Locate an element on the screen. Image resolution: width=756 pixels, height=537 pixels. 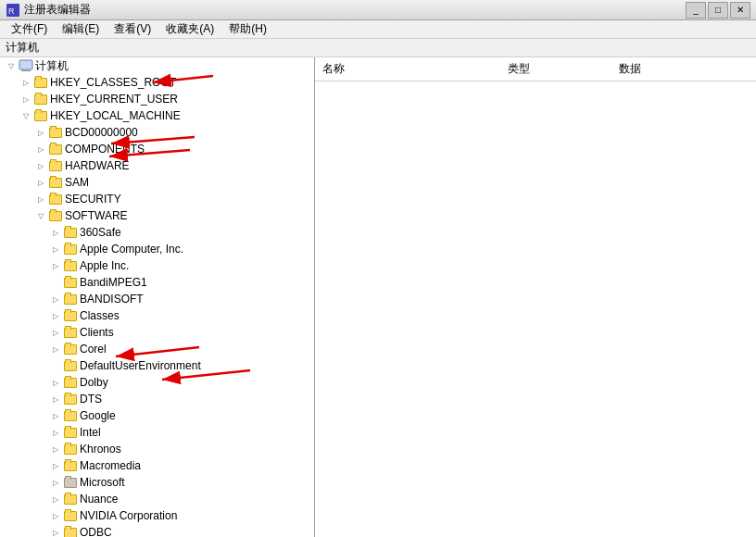
tree-toggle-corel is located at coordinates (56, 349).